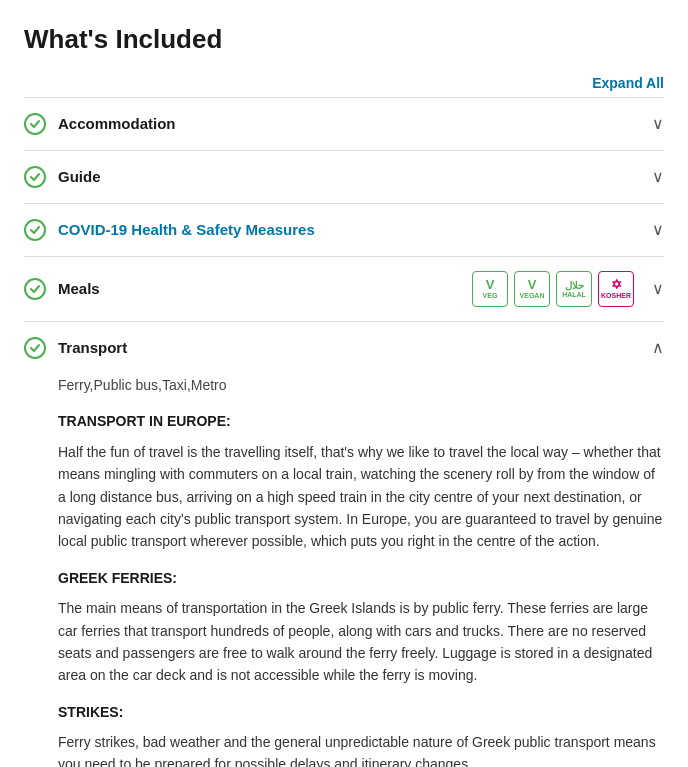  I want to click on chevron-icon-meals: ∨, so click(658, 289).